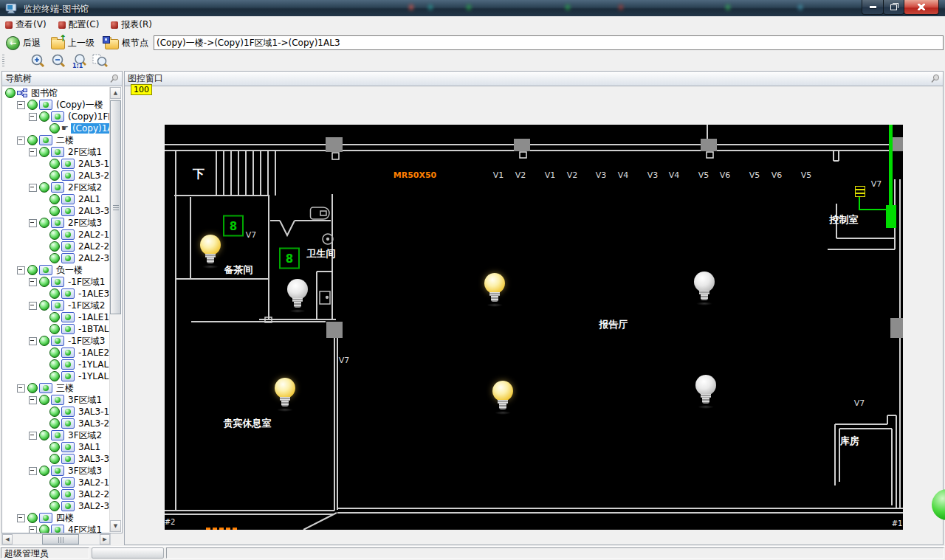 The image size is (945, 560). Describe the element at coordinates (87, 305) in the screenshot. I see `tree-item-label: -1F区域2` at that location.